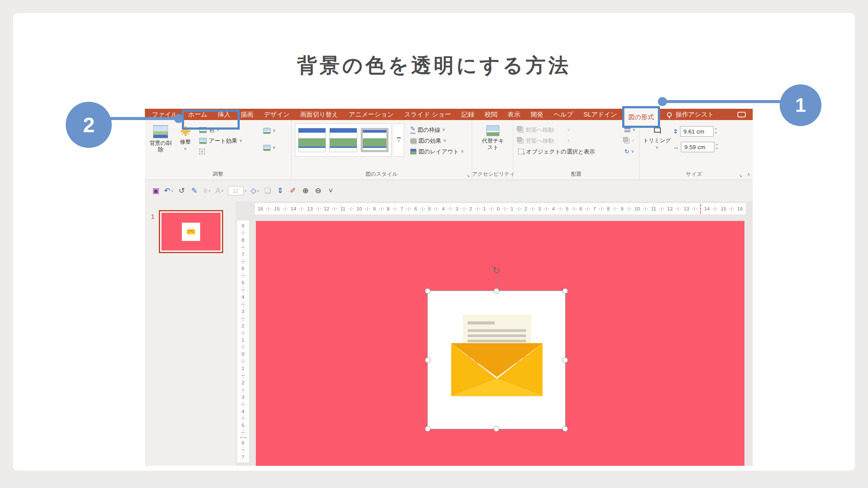 The width and height of the screenshot is (868, 488). What do you see at coordinates (255, 191) in the screenshot?
I see `shapes-button: ◇˅` at bounding box center [255, 191].